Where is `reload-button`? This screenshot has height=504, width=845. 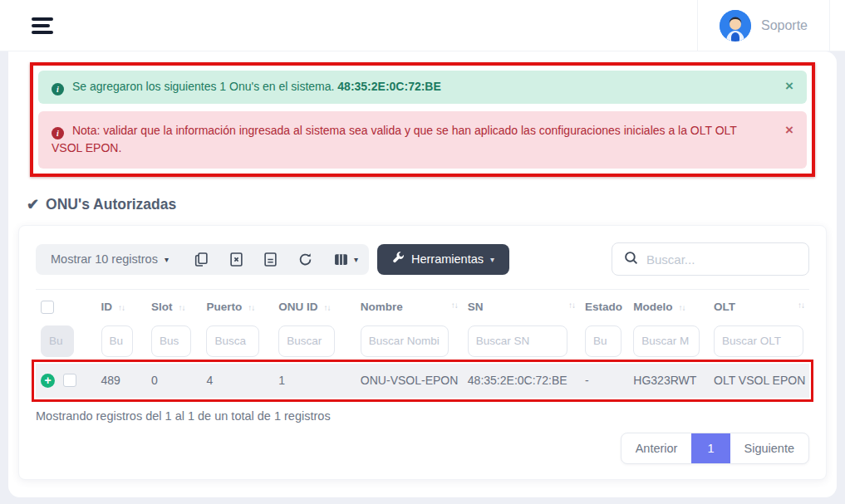 reload-button is located at coordinates (306, 259).